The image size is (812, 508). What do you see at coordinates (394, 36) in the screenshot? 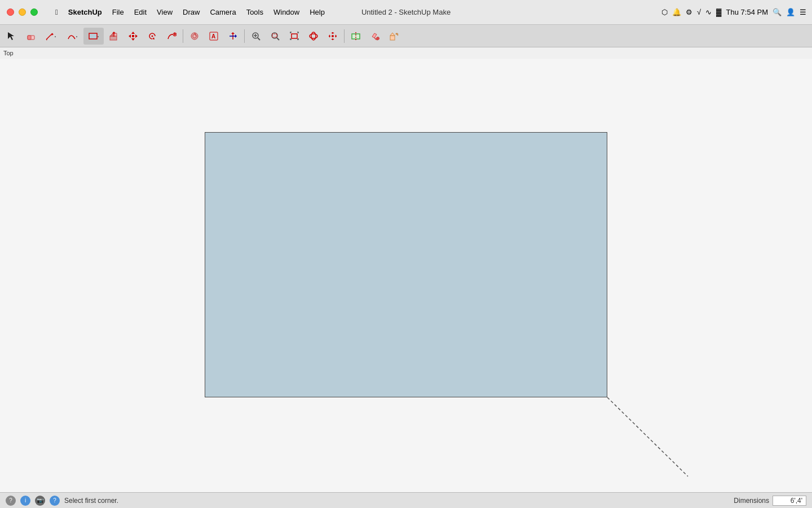
I see `export-tool` at bounding box center [394, 36].